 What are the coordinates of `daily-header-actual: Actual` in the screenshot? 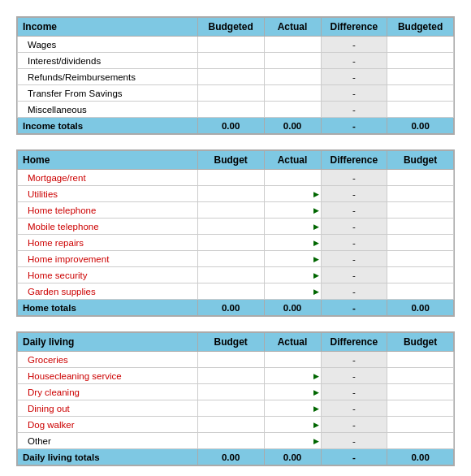 It's located at (292, 343).